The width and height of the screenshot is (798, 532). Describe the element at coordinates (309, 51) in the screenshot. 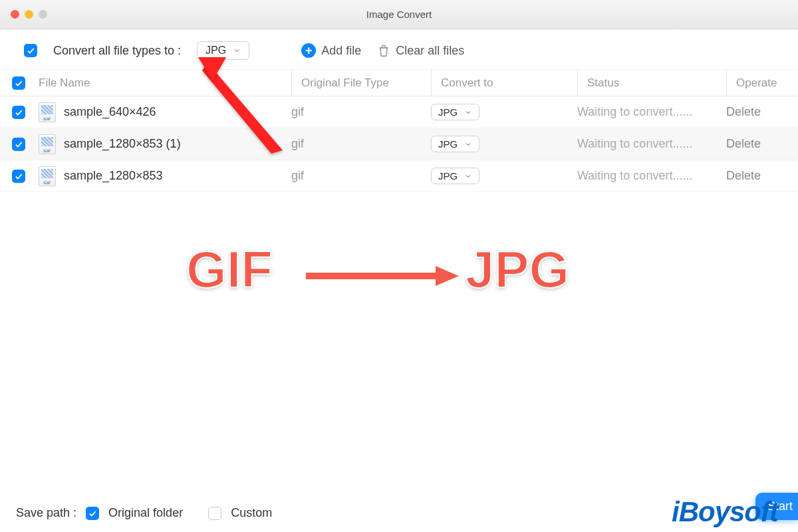

I see `plus-icon: +` at that location.